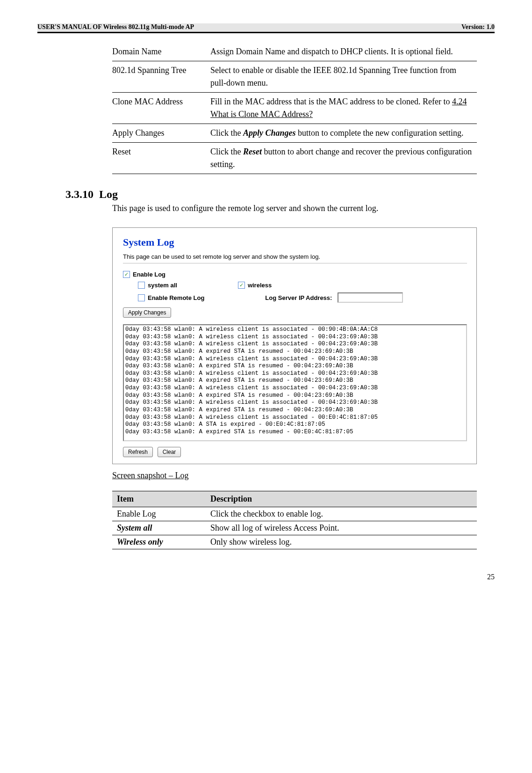 The height and width of the screenshot is (773, 532). What do you see at coordinates (161, 52) in the screenshot?
I see `param-name: Domain Name` at bounding box center [161, 52].